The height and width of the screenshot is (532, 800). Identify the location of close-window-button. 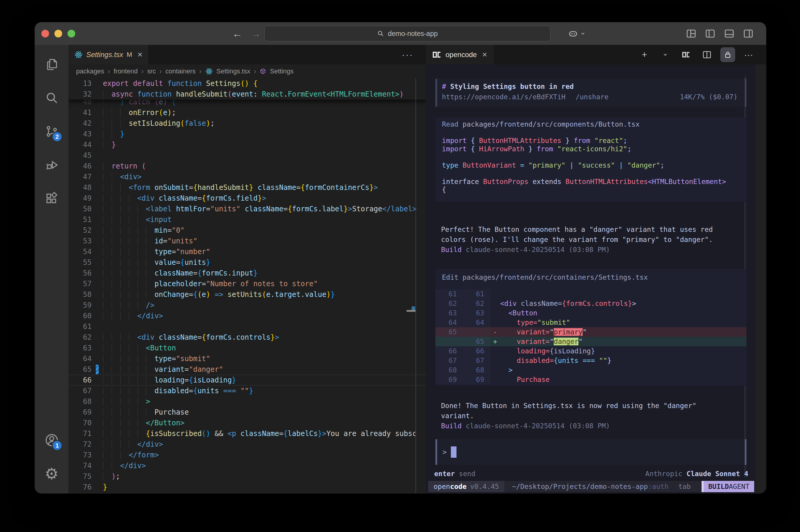
(45, 34).